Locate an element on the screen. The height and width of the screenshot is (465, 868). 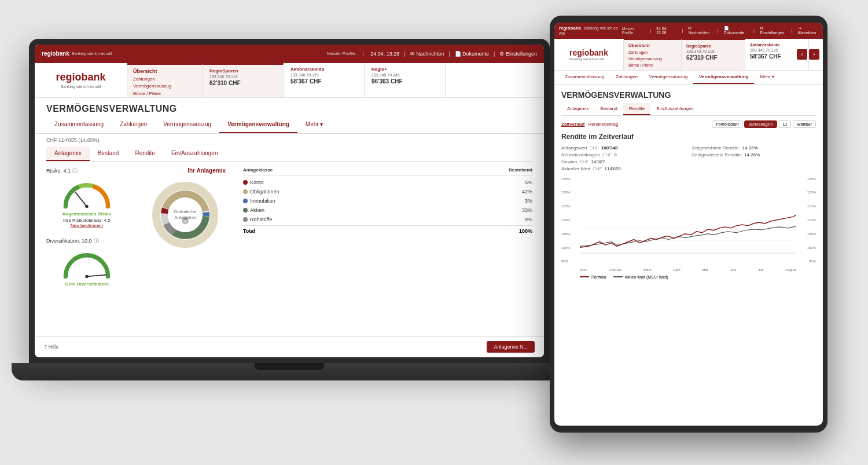
immob-dot is located at coordinates (245, 201).